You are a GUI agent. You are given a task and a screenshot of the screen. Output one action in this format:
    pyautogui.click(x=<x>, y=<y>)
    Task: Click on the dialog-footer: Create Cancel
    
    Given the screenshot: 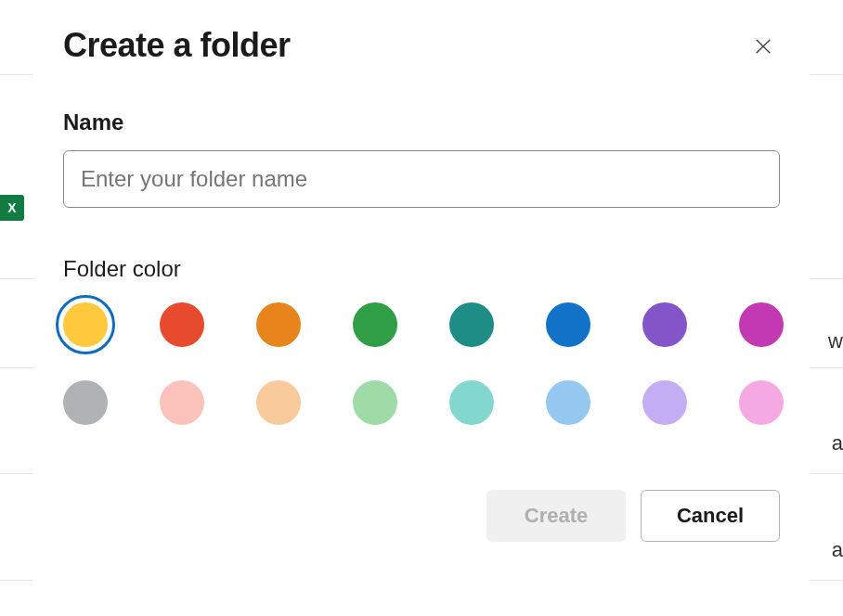 What is the action you would take?
    pyautogui.click(x=422, y=516)
    